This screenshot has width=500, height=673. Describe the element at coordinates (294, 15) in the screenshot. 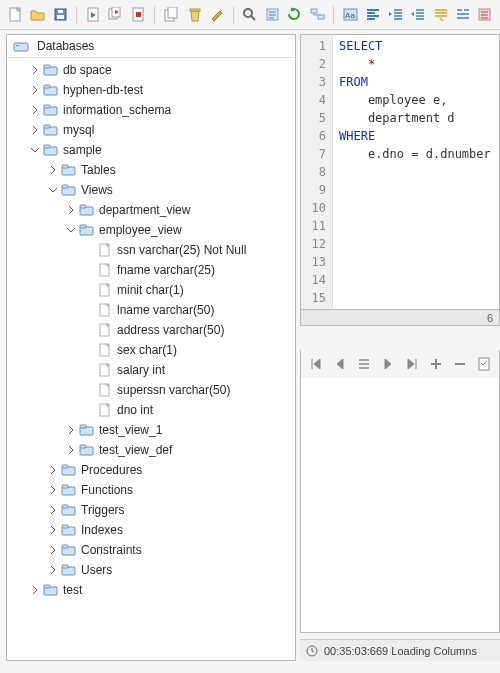

I see `refresh-button` at that location.